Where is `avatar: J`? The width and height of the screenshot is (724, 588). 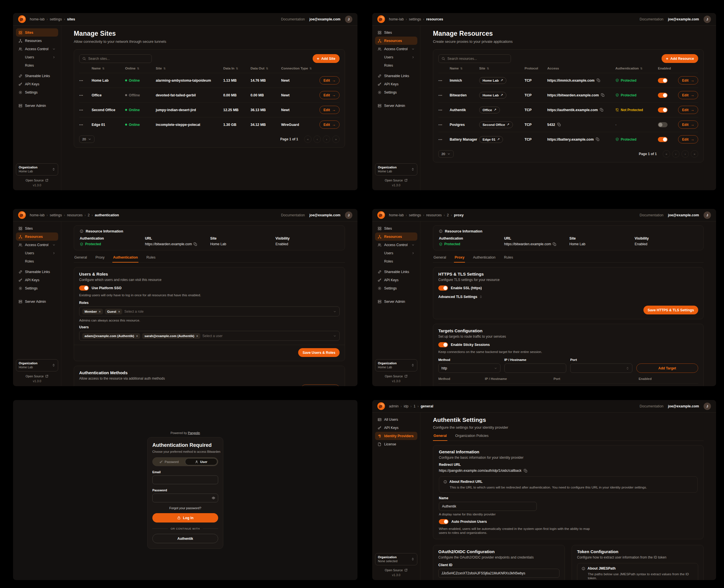 avatar: J is located at coordinates (707, 19).